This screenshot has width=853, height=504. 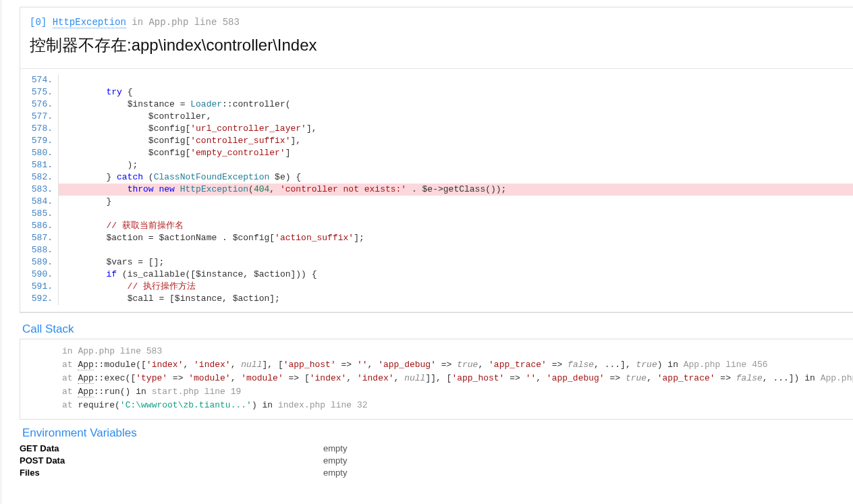 What do you see at coordinates (437, 275) in the screenshot?
I see `source-line: 590 if (is_callable([$instance, $action]…` at bounding box center [437, 275].